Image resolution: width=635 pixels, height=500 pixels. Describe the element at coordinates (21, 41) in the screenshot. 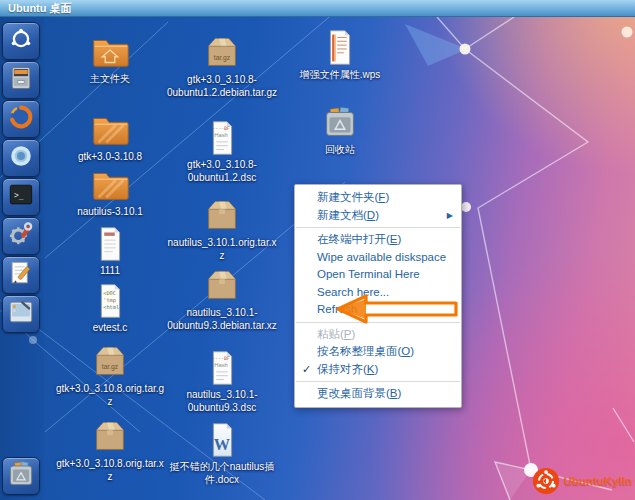

I see `launcher-item-dash-home` at that location.